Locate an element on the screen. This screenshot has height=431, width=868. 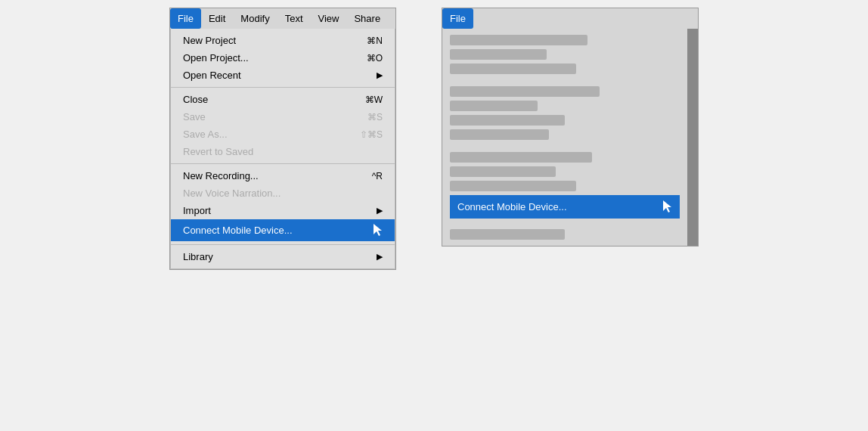
right-connect-mobile-label: Connect Mobile Device... is located at coordinates (513, 207).